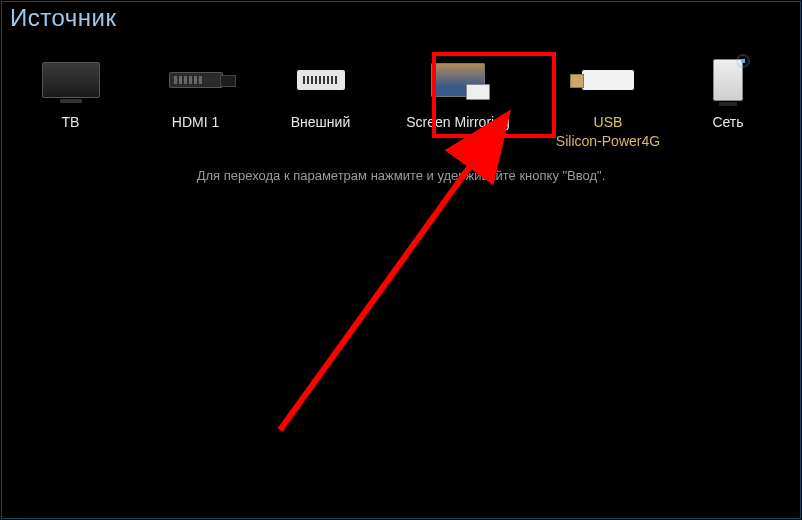 The width and height of the screenshot is (802, 520). Describe the element at coordinates (401, 176) in the screenshot. I see `hint-text: Для перехода к параметрам нажмите и удер…` at that location.